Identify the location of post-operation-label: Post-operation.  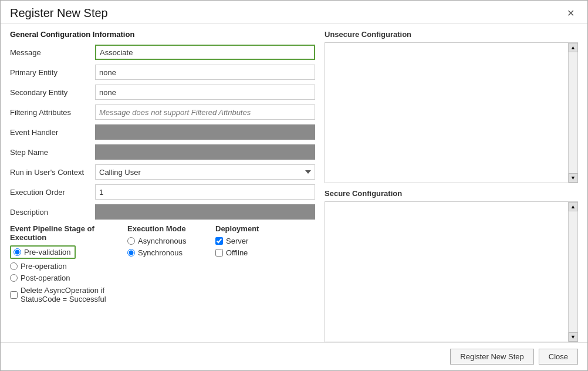
(46, 278).